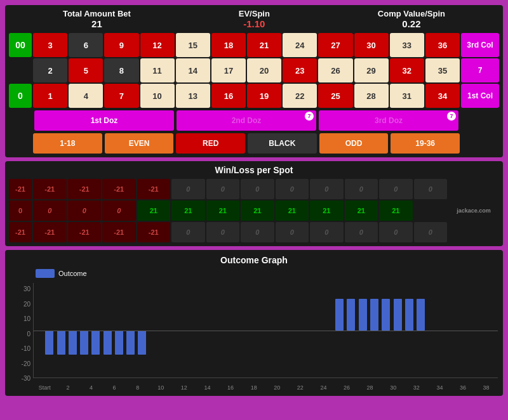 The image size is (508, 420). What do you see at coordinates (407, 70) in the screenshot?
I see `num-cell-32: 32` at bounding box center [407, 70].